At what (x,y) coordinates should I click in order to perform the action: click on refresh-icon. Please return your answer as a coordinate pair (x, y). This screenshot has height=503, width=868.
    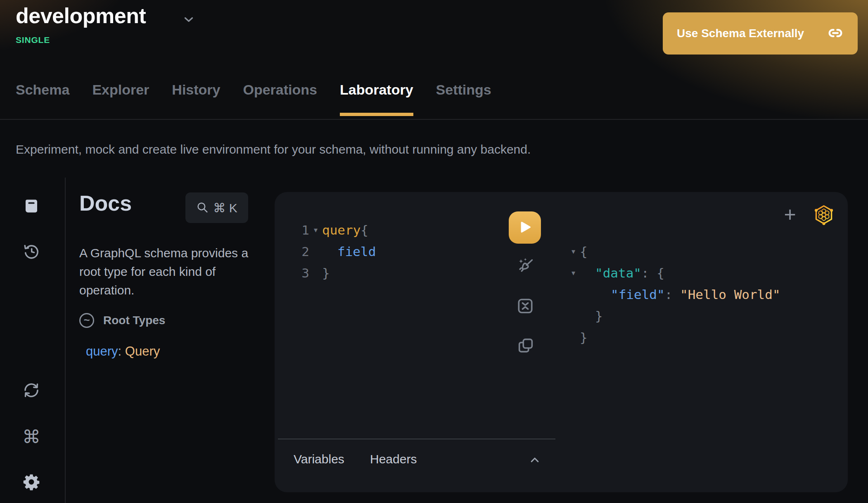
    Looking at the image, I should click on (31, 391).